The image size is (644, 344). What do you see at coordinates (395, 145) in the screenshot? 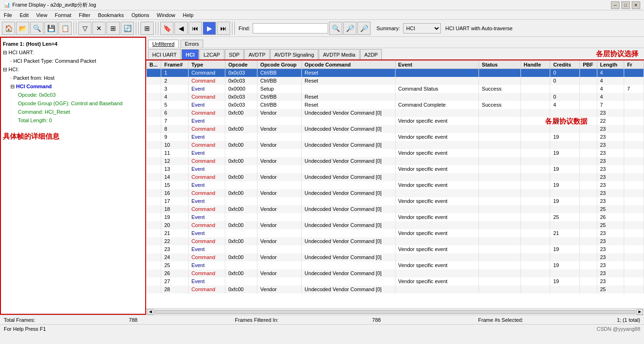
I see `table-row: 10Command0xfc00VendorUndecoded Vendor Co…` at bounding box center [395, 145].